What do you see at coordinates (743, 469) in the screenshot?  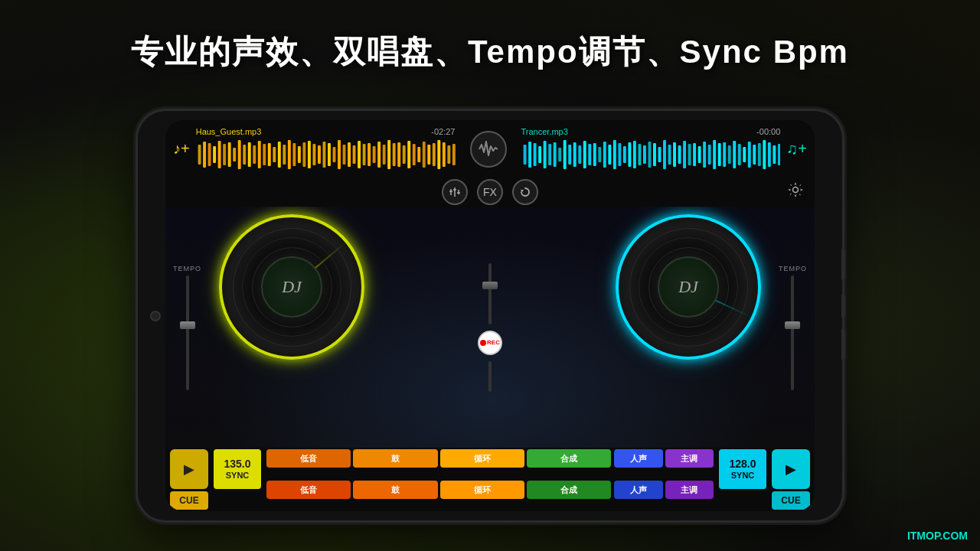 I see `right-bpm-box: 128.0 SYNC` at bounding box center [743, 469].